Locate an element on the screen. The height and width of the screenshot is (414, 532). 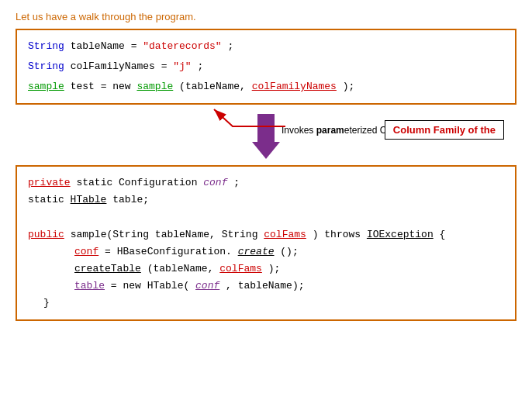
code-text-5: ); is located at coordinates (349, 87).